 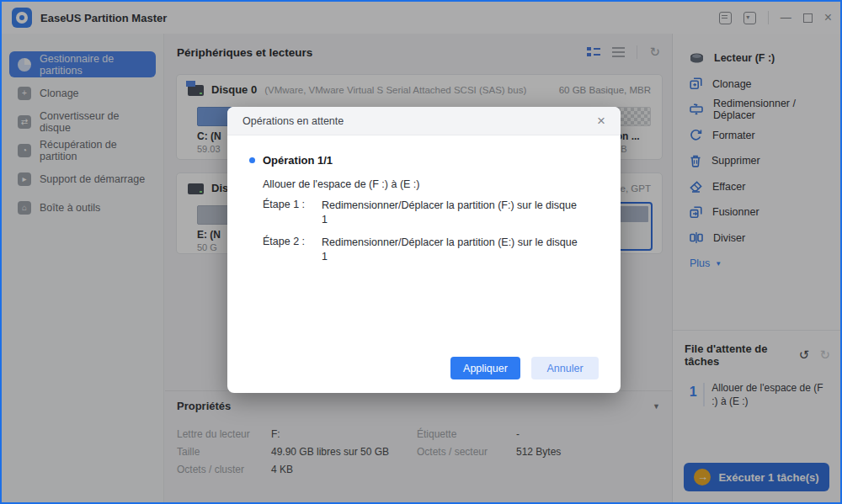 I want to click on step-description: Redimensionner/Déplacer la partition (E:…, so click(x=453, y=250).